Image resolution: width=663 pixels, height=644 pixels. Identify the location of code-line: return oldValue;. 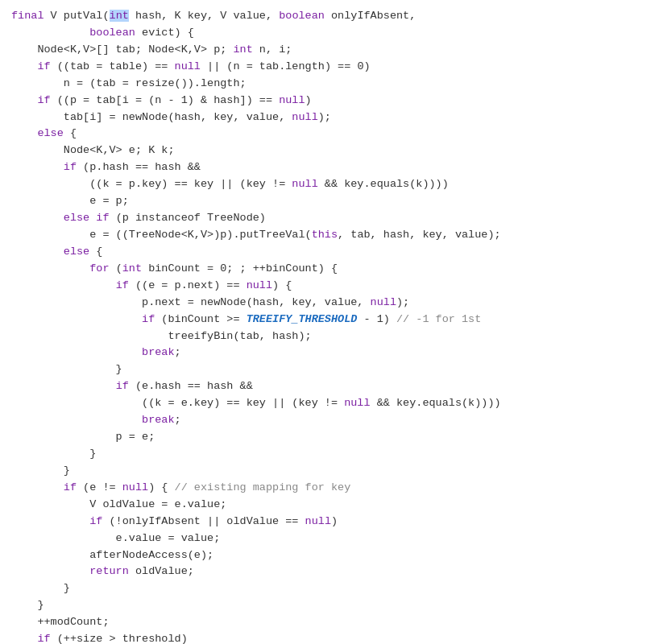
(334, 572).